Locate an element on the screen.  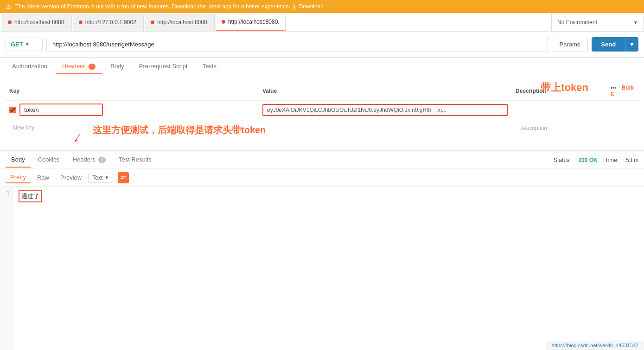
method-chevron-icon: ▼ is located at coordinates (27, 45).